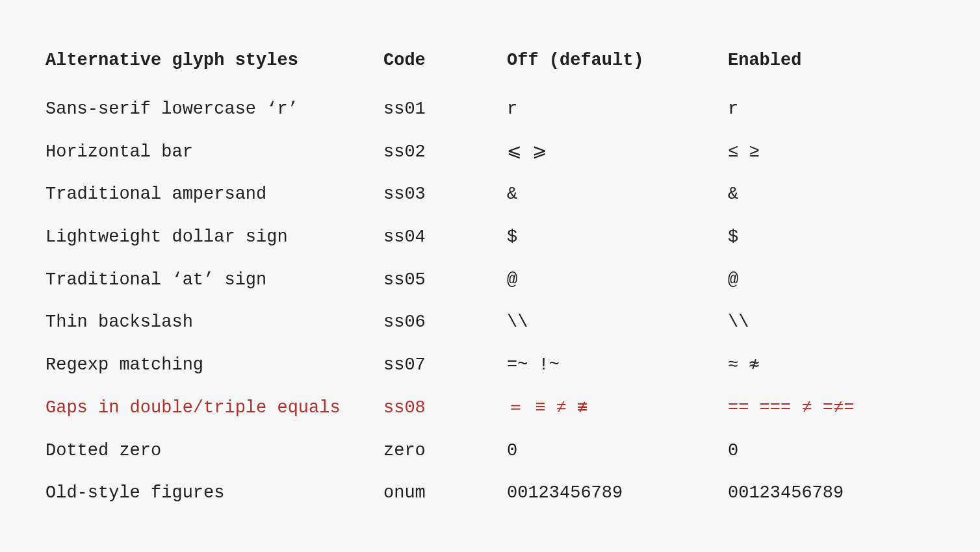 Image resolution: width=980 pixels, height=552 pixels. Describe the element at coordinates (490, 494) in the screenshot. I see `table-row: Old-style figuresonum0012345678900123456…` at that location.